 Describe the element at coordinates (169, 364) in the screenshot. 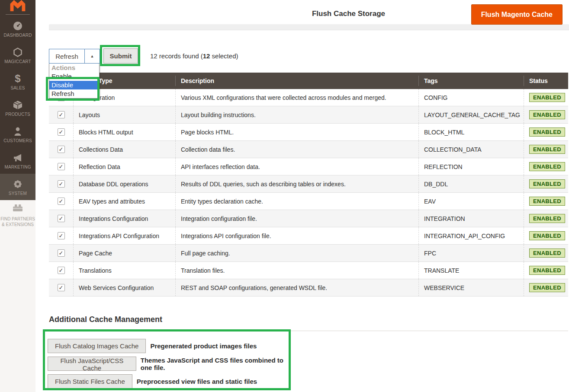

I see `additional-action-row: Flush JavaScript/CSS Cache Themes JavaSc…` at that location.